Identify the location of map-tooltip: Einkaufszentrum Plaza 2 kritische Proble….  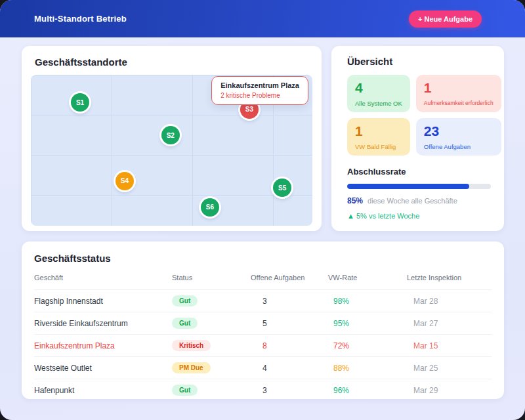
(260, 91).